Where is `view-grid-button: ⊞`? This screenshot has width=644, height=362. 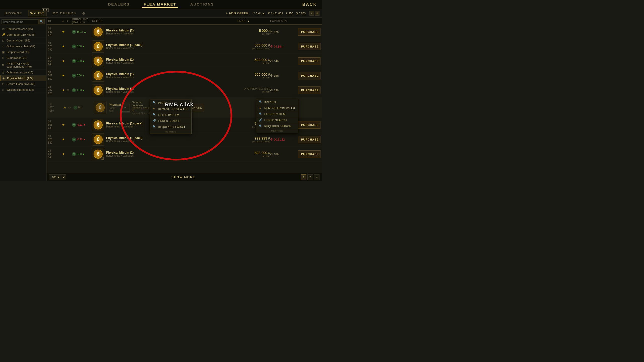 view-grid-button: ⊞ is located at coordinates (317, 13).